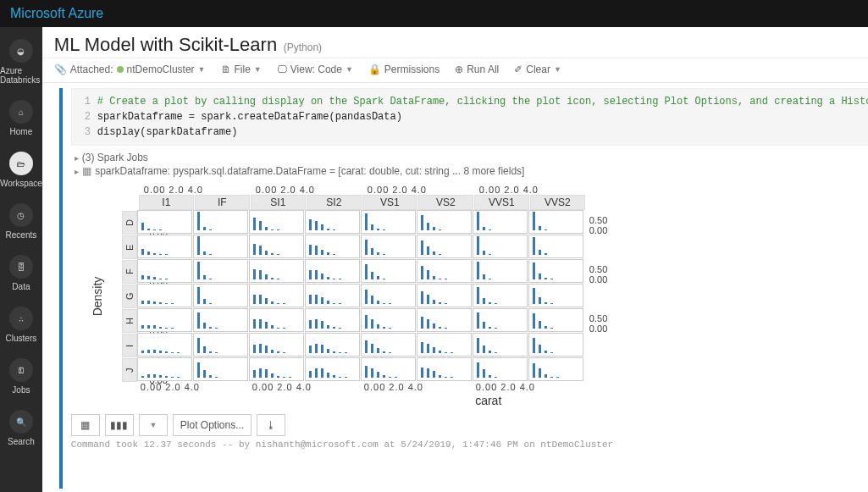  What do you see at coordinates (22, 325) in the screenshot?
I see `sidebar-item-clusters: ⛬Clusters` at bounding box center [22, 325].